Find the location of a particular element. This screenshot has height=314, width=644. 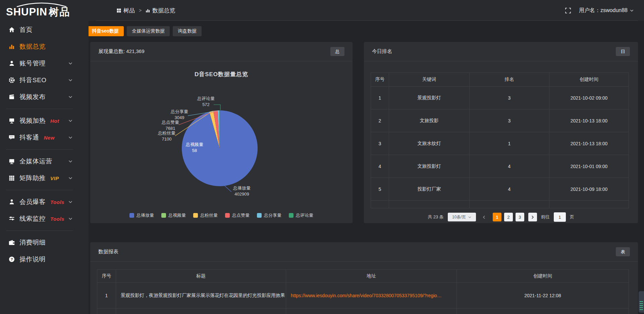

sidebar-item-badge: VIP is located at coordinates (55, 178).